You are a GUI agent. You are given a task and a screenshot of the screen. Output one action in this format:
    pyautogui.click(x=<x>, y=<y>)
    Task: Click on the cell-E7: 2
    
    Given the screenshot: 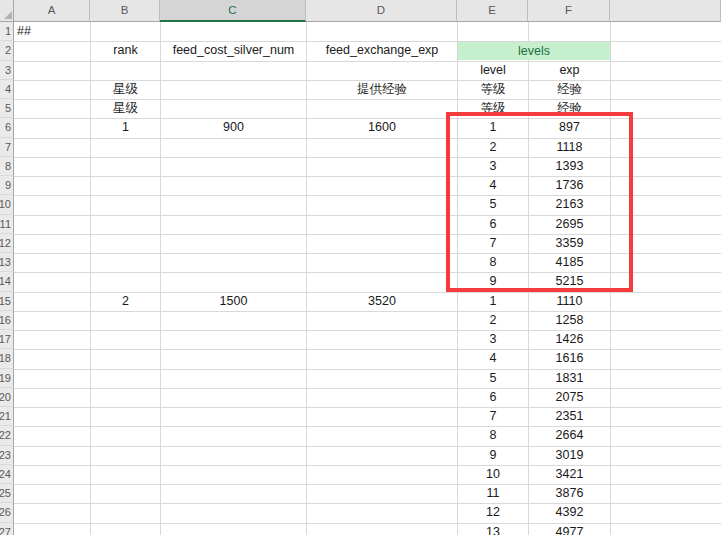 What is the action you would take?
    pyautogui.click(x=493, y=147)
    